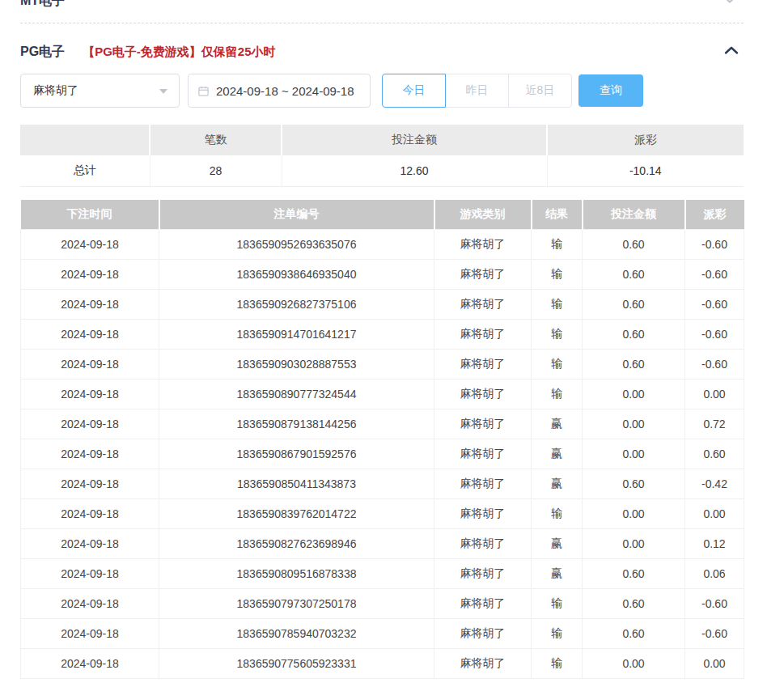 The width and height of the screenshot is (784, 687). I want to click on summary-table: 笔数 投注金额 派彩 总计 28 12.60 -10.14, so click(382, 155).